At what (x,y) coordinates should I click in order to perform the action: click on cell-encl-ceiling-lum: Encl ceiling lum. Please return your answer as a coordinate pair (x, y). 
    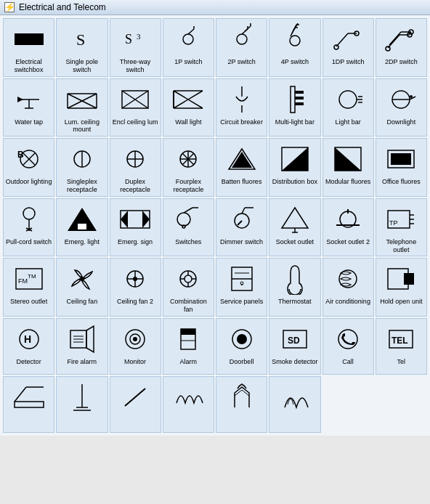
    Looking at the image, I should click on (135, 107).